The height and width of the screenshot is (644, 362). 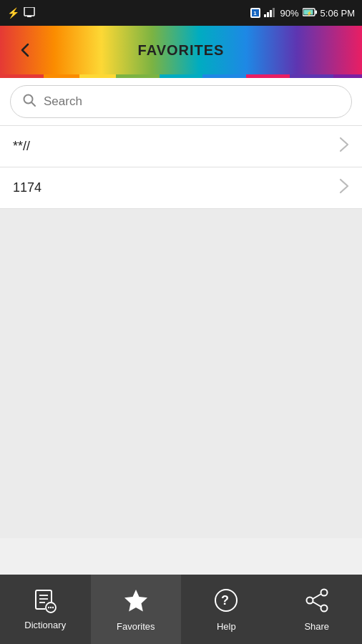 What do you see at coordinates (317, 602) in the screenshot?
I see `share-icon` at bounding box center [317, 602].